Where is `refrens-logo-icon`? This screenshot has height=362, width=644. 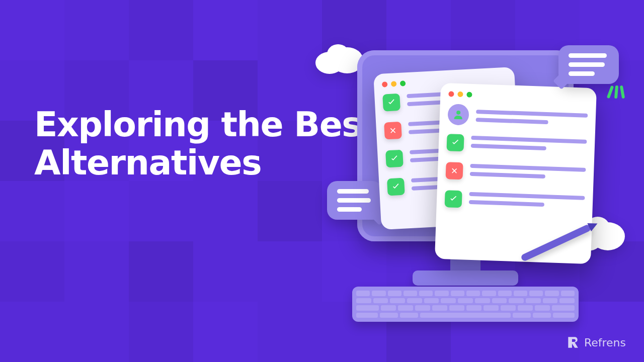 refrens-logo-icon is located at coordinates (573, 342).